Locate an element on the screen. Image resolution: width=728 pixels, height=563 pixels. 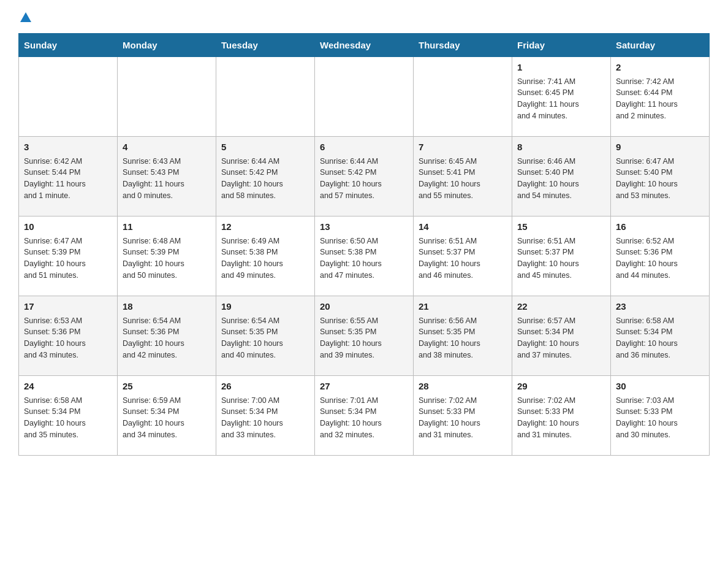
calendar-cell: 8Sunrise: 6:46 AM Sunset: 5:40 PM Daylig… is located at coordinates (561, 177).